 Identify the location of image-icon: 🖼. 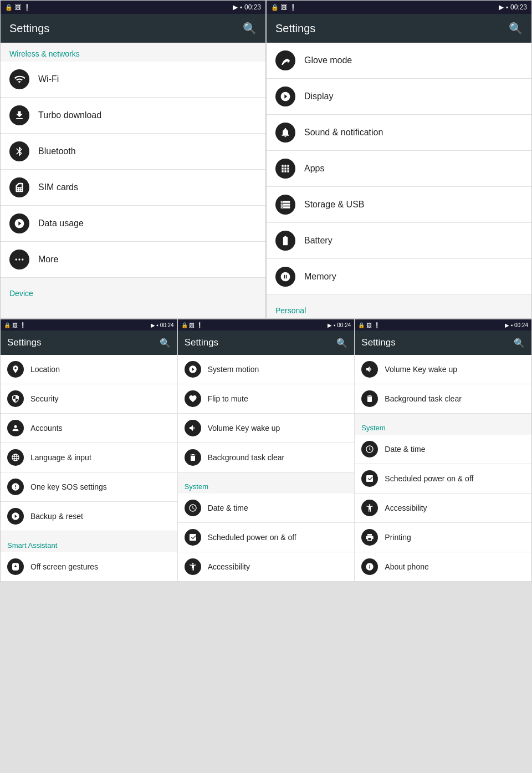
(18, 7).